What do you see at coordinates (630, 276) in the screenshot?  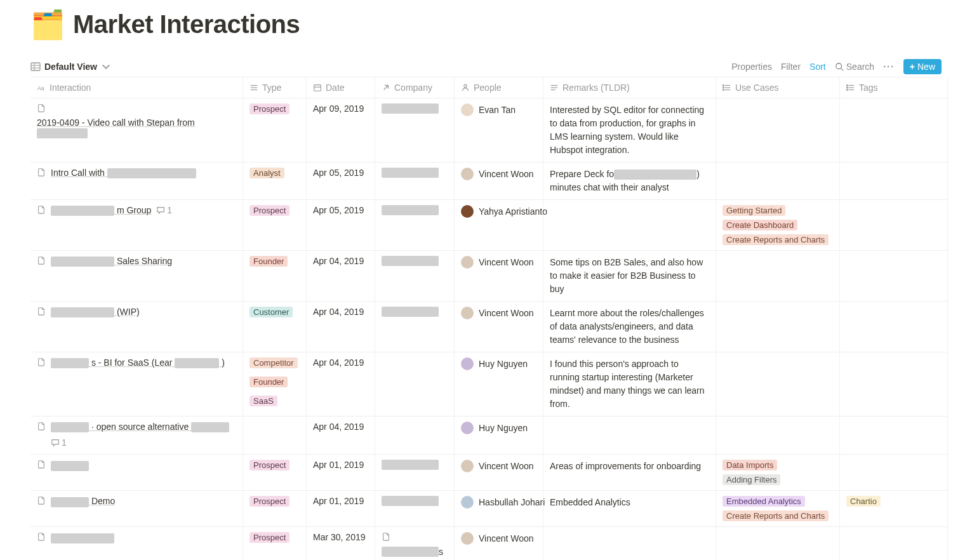 I see `remarks-cell: Some tips on B2B Sales, and also how to …` at bounding box center [630, 276].